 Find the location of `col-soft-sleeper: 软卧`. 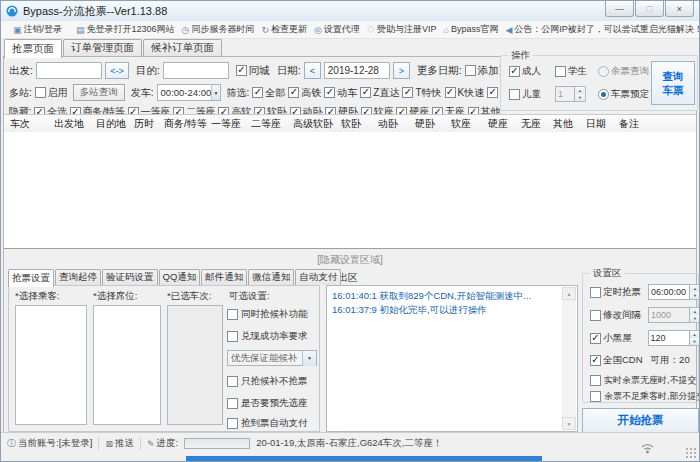

col-soft-sleeper: 软卧 is located at coordinates (351, 124).